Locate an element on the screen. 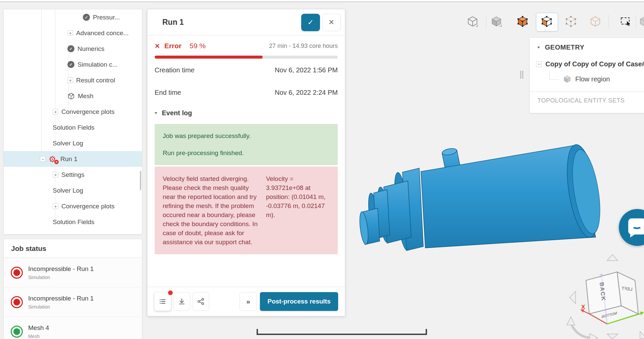 The width and height of the screenshot is (644, 339). notification-dot is located at coordinates (170, 293).